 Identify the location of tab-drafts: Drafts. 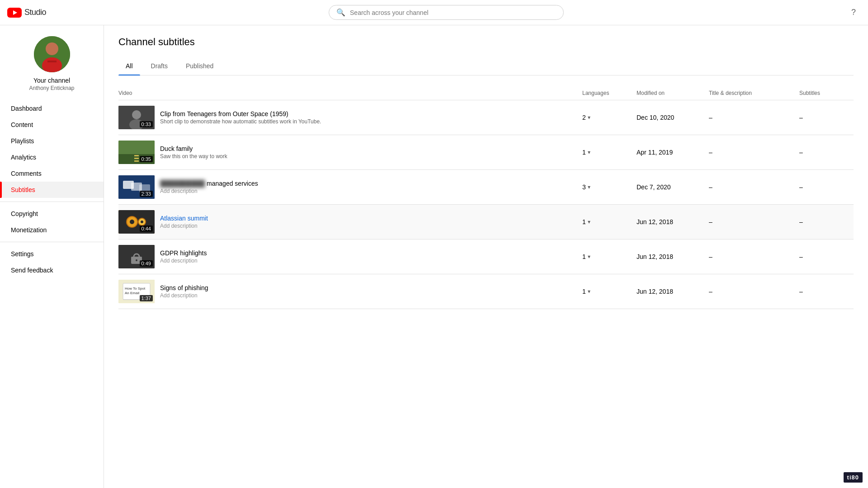
(159, 66).